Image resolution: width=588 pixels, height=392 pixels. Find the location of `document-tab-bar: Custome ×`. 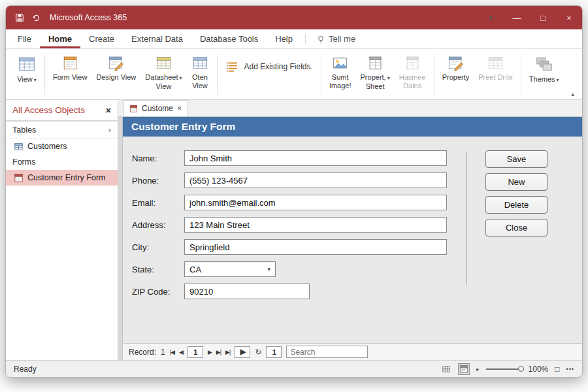

document-tab-bar: Custome × is located at coordinates (350, 108).